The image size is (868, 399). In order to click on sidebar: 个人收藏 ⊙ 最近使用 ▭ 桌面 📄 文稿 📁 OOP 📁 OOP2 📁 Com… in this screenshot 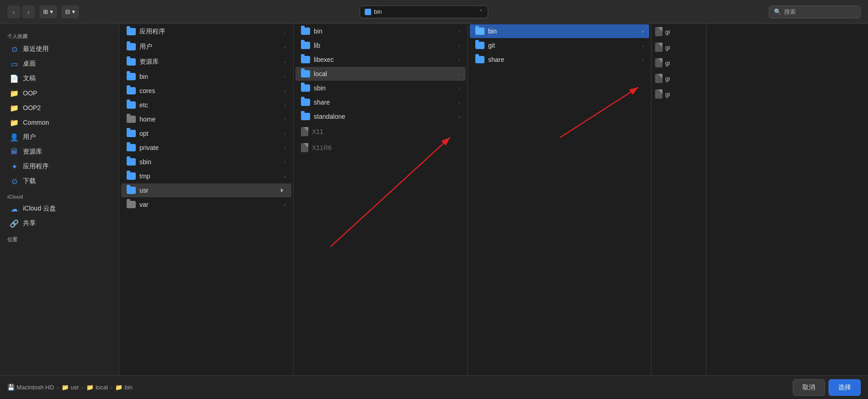, I will do `click(60, 200)`.